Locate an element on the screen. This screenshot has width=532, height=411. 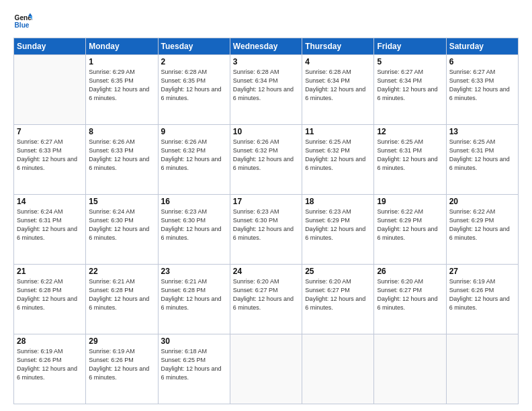
day-number: 5 is located at coordinates (410, 62).